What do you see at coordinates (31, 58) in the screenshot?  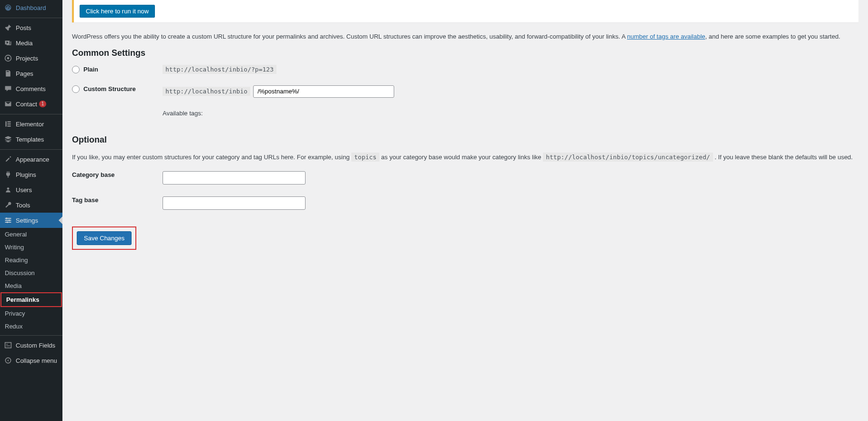 I see `sidebar-item-projects: Projects` at bounding box center [31, 58].